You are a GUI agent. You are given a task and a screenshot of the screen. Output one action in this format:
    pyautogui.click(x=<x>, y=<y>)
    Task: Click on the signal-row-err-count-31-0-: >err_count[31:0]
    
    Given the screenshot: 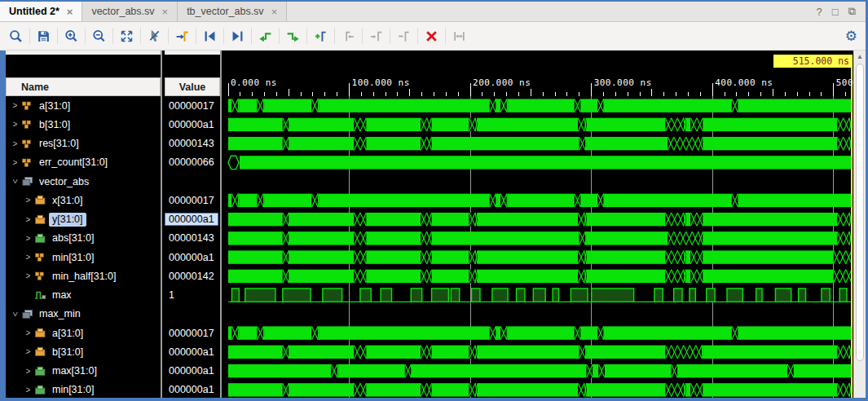 What is the action you would take?
    pyautogui.click(x=83, y=163)
    